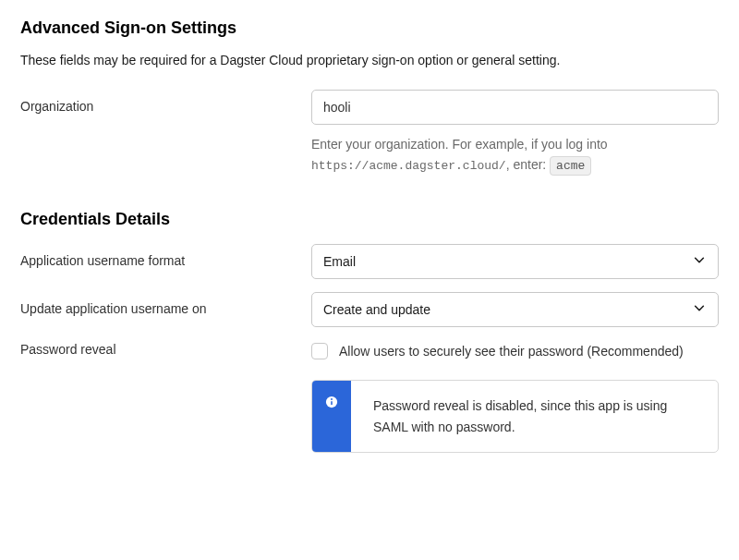 The width and height of the screenshot is (739, 560). I want to click on password-reveal-label: Password reveal, so click(166, 348).